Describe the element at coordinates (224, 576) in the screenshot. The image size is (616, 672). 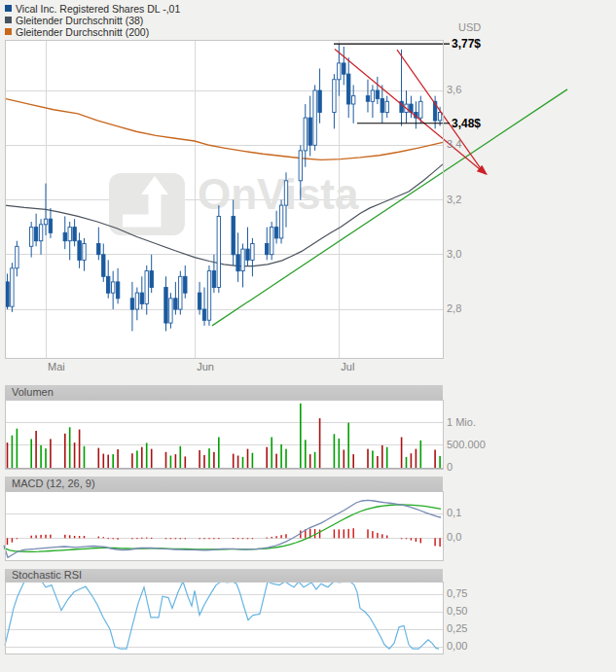
I see `stoch-panel-header: Stochastic RSI` at that location.